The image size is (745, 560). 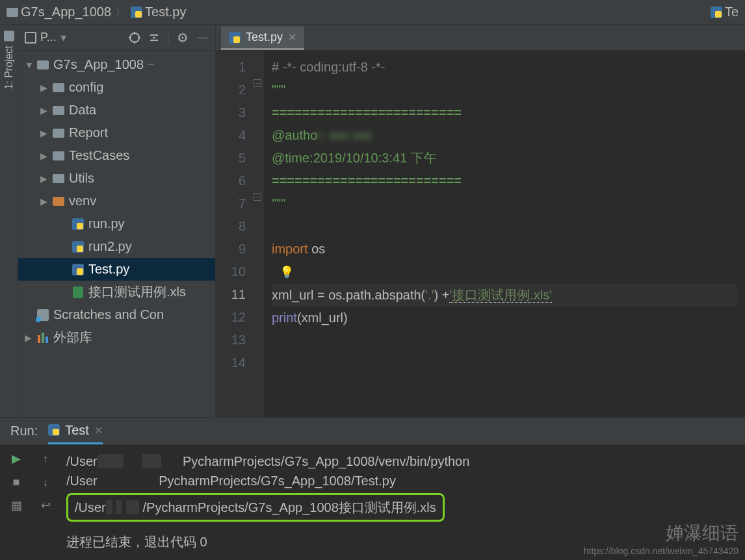 I want to click on project-tool-tab: 1: Project, so click(x=9, y=60).